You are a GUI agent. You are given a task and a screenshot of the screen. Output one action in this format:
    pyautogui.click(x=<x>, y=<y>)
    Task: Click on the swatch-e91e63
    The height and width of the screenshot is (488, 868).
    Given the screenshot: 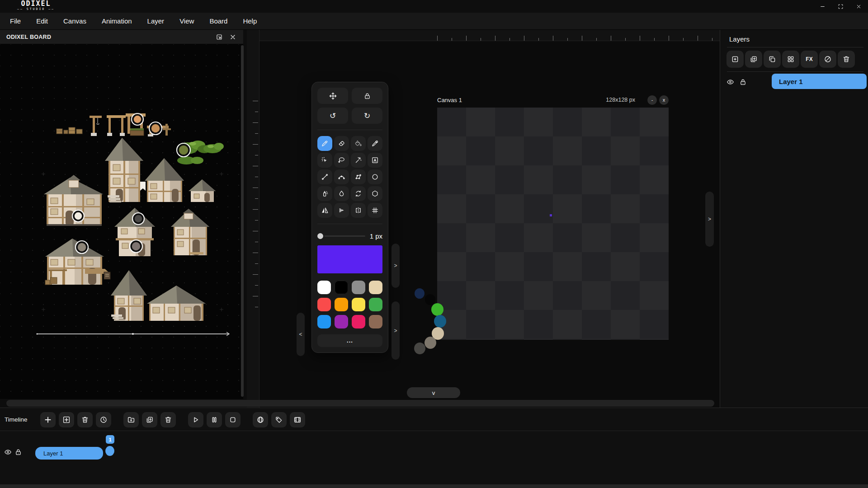 What is the action you would take?
    pyautogui.click(x=359, y=322)
    